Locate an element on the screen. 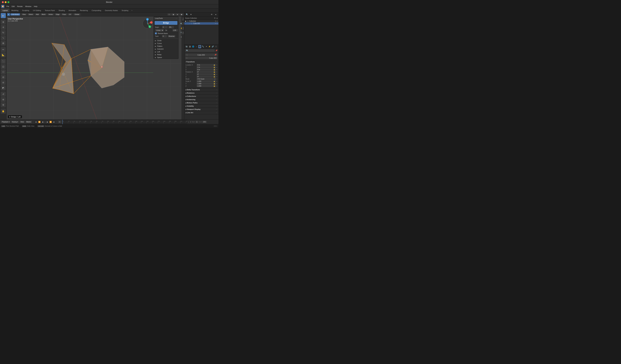 The image size is (621, 364). menu-render: Render is located at coordinates (20, 6).